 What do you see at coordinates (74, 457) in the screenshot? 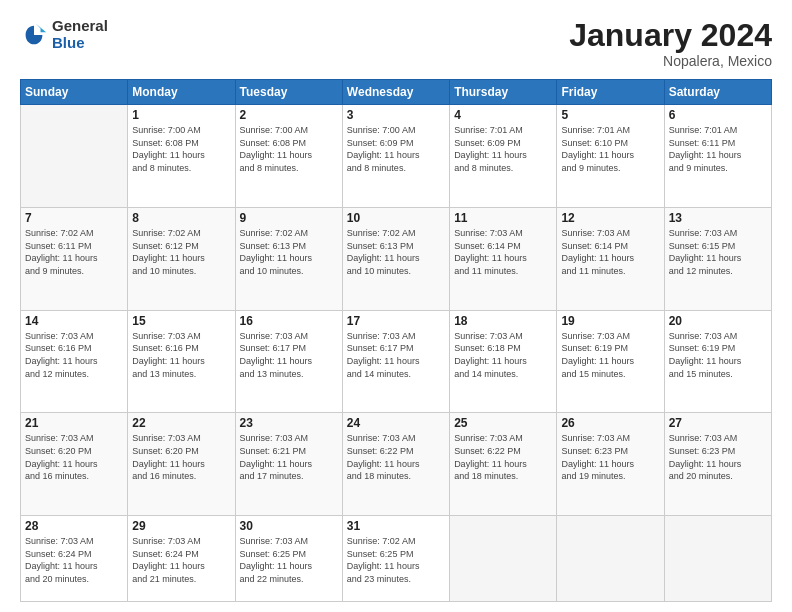
I see `day-info: Sunrise: 7:03 AM Sunset: 6:20 PM Dayligh…` at bounding box center [74, 457].